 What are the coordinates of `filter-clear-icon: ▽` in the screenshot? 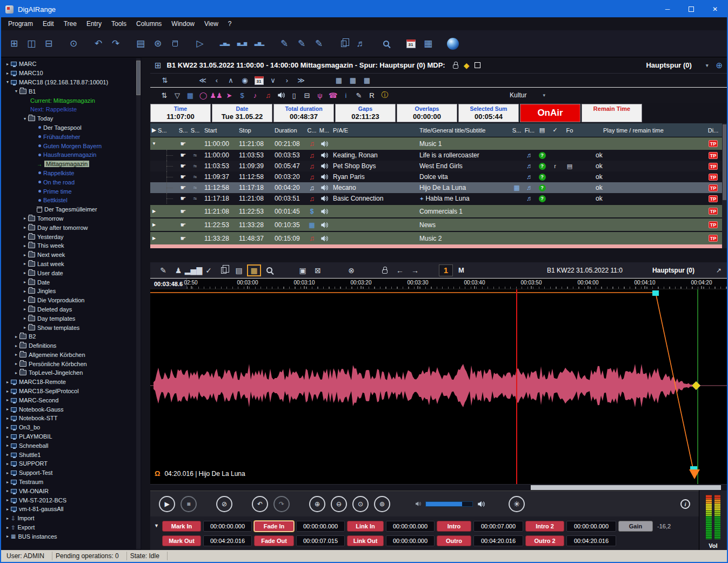 It's located at (177, 95).